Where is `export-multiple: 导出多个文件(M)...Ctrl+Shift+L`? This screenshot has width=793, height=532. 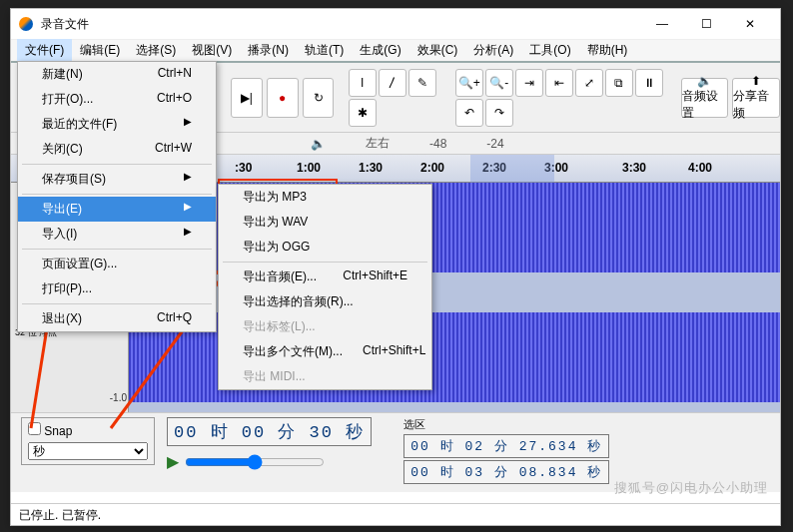
export-multiple: 导出多个文件(M)...Ctrl+Shift+L is located at coordinates (326, 351).